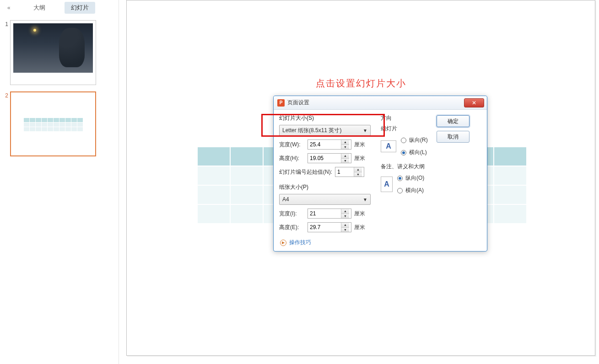 The height and width of the screenshot is (364, 599). I want to click on slide-2-table-preview, so click(53, 124).